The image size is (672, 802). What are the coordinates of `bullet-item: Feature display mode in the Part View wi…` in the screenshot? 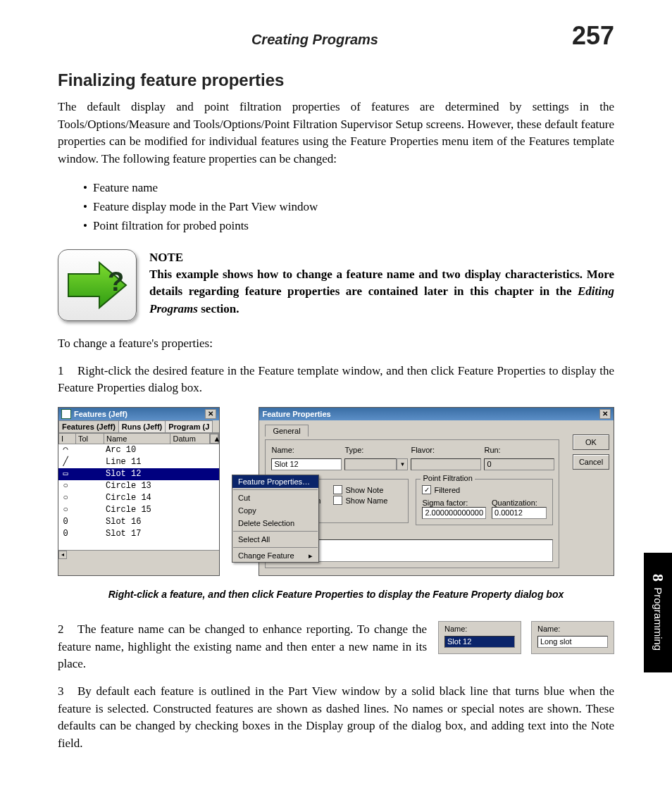 It's located at (349, 207).